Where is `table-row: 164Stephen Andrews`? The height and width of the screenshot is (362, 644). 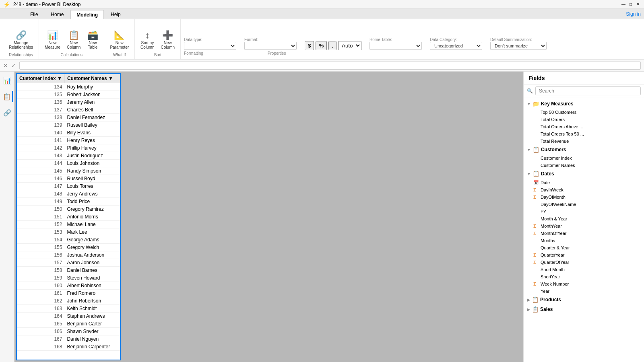
table-row: 164Stephen Andrews is located at coordinates (68, 316).